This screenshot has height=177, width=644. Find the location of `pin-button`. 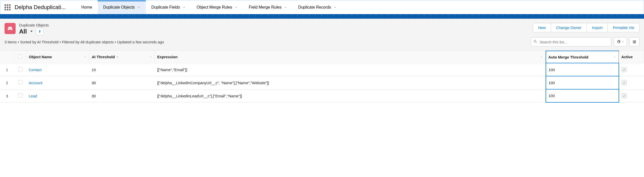

pin-button is located at coordinates (40, 32).